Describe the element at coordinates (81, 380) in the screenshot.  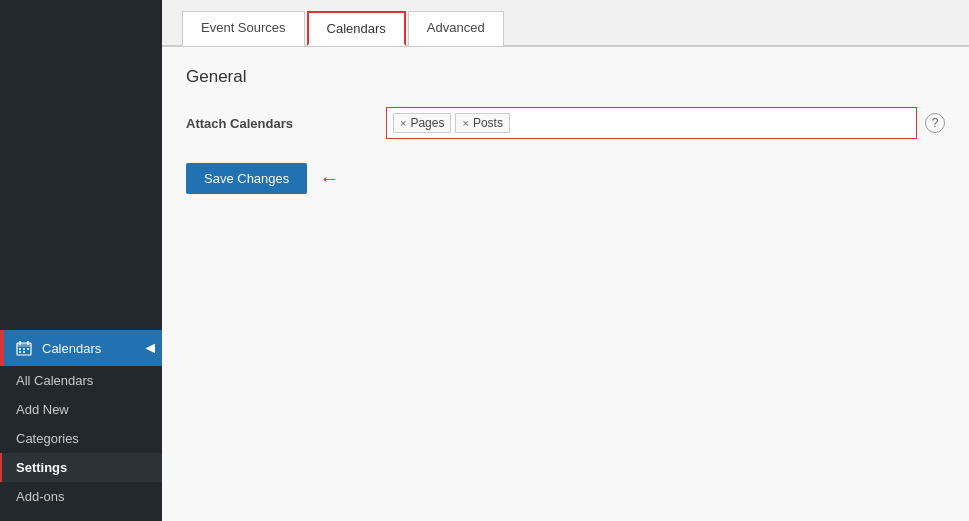
I see `sidebar-item-all-calendars: All Calendars` at that location.